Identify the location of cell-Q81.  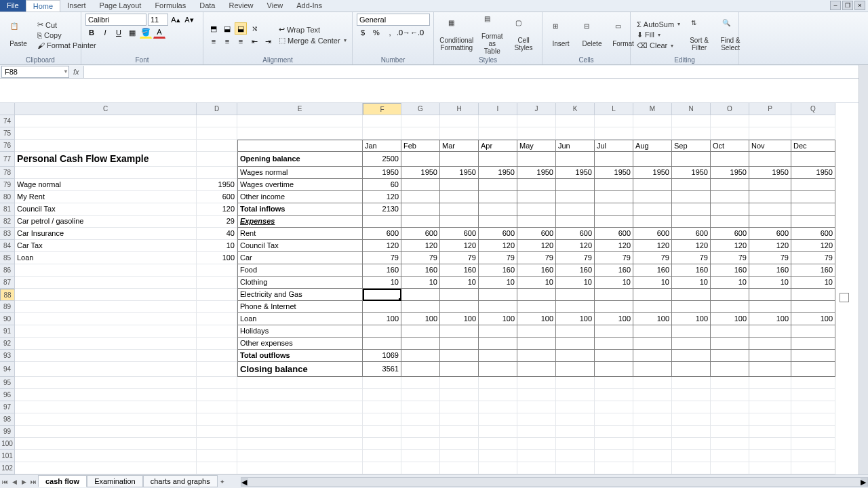
(814, 209).